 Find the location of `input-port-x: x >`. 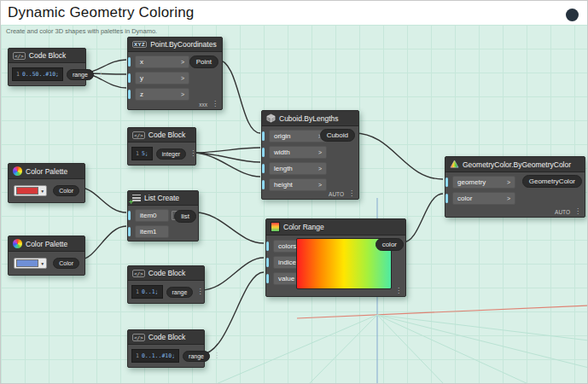

input-port-x: x > is located at coordinates (162, 61).